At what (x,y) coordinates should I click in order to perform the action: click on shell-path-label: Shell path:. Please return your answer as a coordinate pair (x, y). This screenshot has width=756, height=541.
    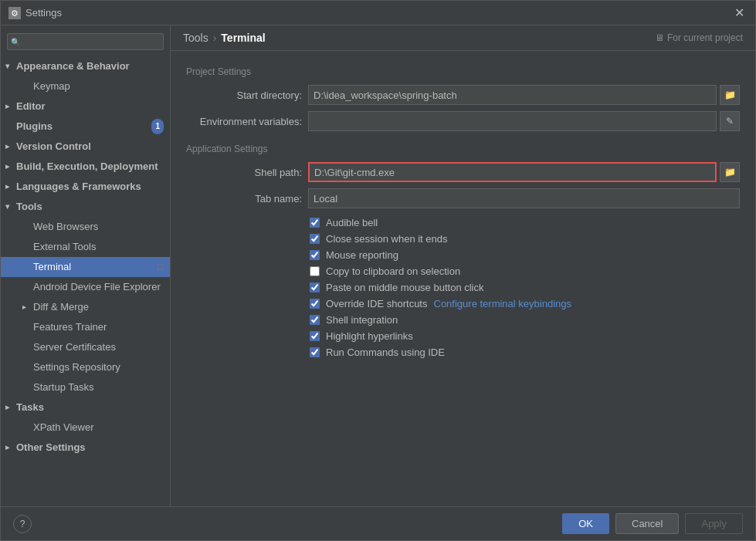
    Looking at the image, I should click on (244, 173).